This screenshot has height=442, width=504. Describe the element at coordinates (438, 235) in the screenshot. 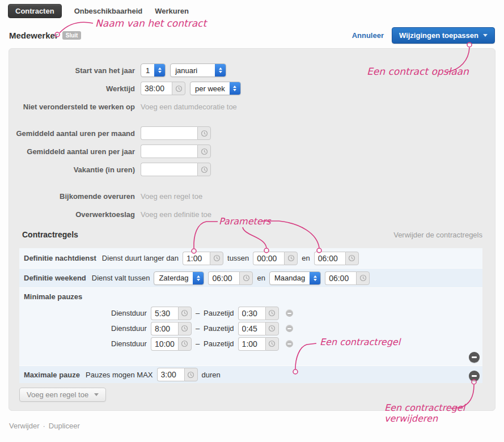

I see `remove-contract-rules-link: Verwijder de contractregels` at that location.